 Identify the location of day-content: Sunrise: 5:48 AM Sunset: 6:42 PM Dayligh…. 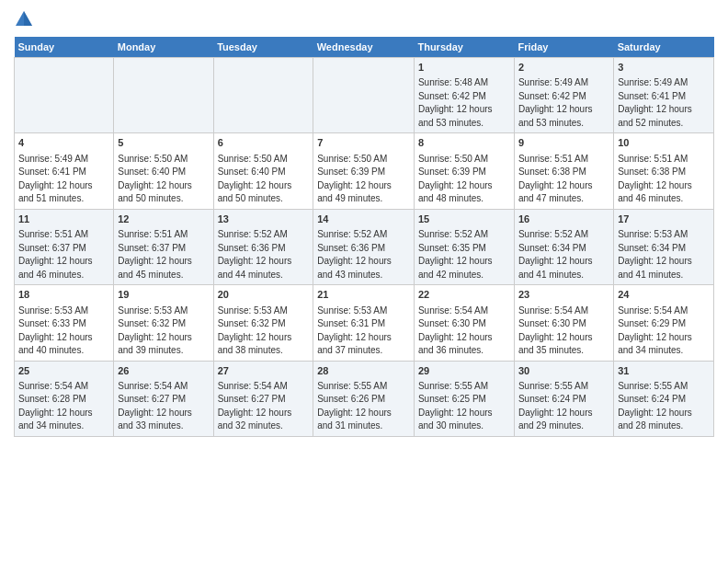
(464, 103).